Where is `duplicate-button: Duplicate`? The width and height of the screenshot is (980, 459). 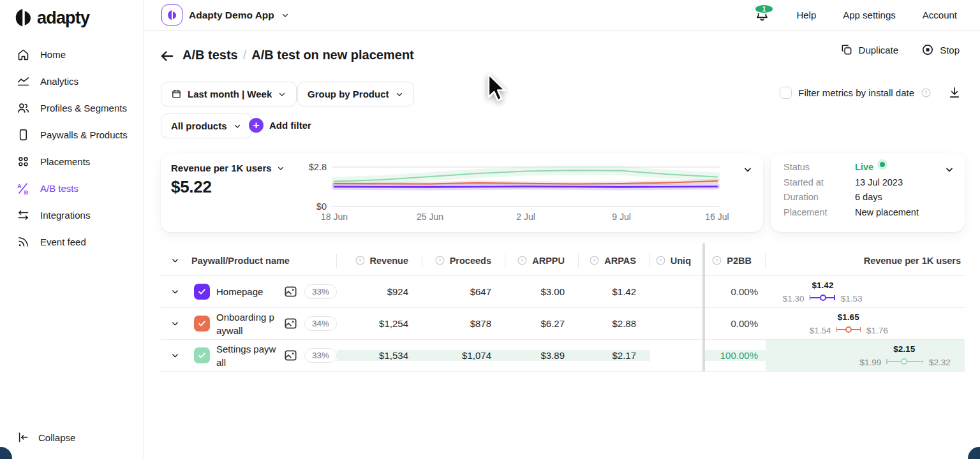 duplicate-button: Duplicate is located at coordinates (870, 50).